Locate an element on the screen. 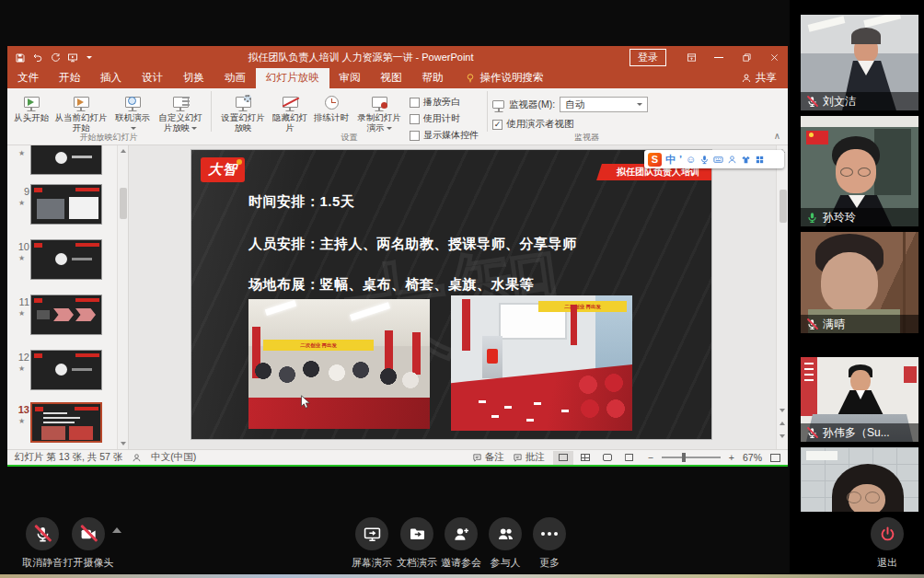  participant-video: 满晴 is located at coordinates (860, 283).